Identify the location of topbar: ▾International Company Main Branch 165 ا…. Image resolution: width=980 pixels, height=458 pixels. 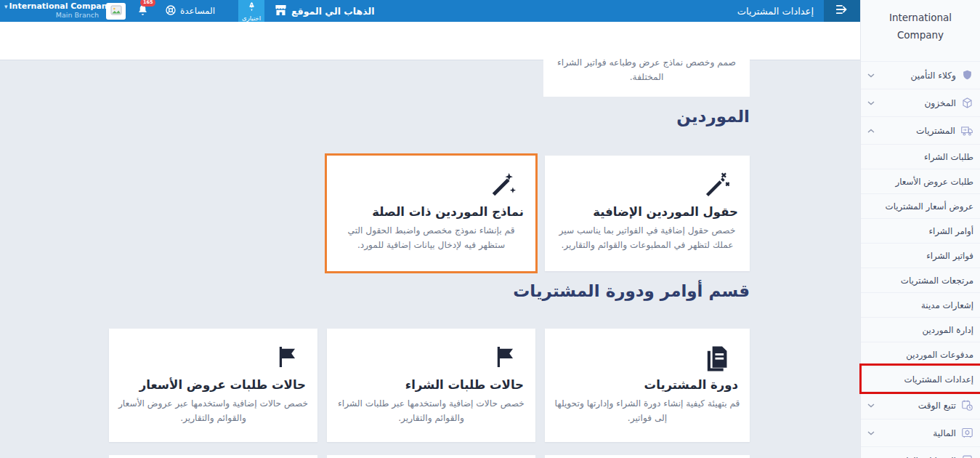
(430, 11).